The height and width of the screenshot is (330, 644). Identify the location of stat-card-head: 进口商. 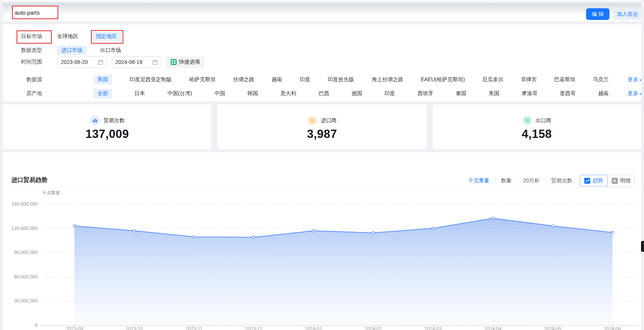
(322, 120).